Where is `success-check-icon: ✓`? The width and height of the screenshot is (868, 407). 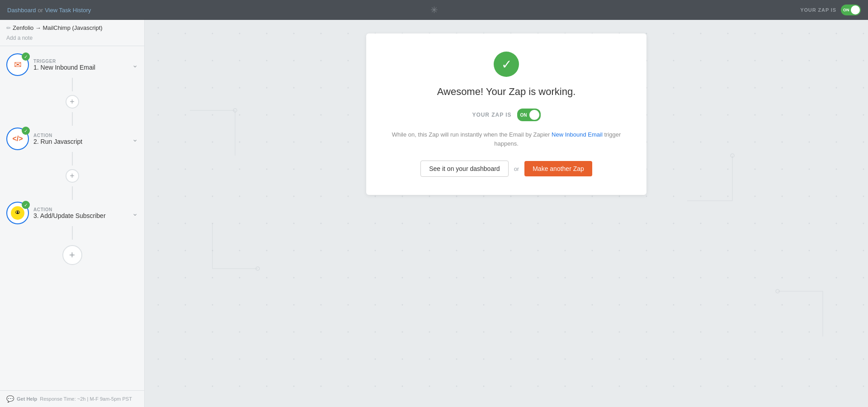
success-check-icon: ✓ is located at coordinates (506, 64).